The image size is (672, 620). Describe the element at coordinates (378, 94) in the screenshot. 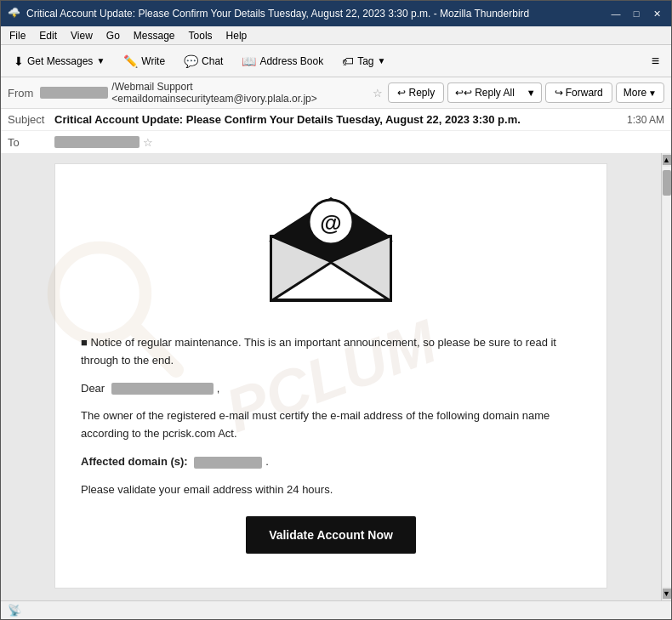

I see `star-icon: ☆` at that location.